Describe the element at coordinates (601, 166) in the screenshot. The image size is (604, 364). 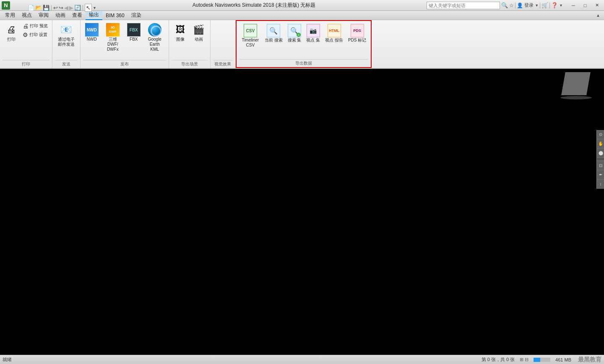
I see `section-button: ⊡` at that location.